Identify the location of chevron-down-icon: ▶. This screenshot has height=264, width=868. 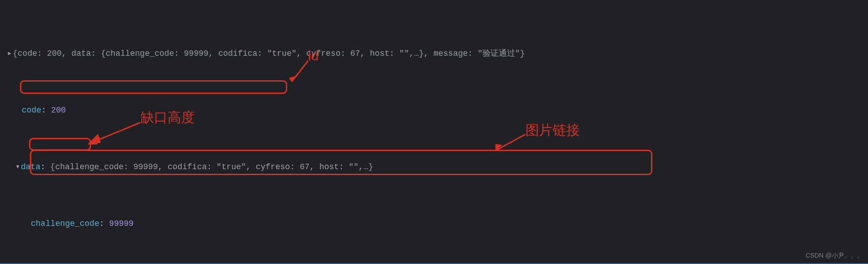
(10, 54).